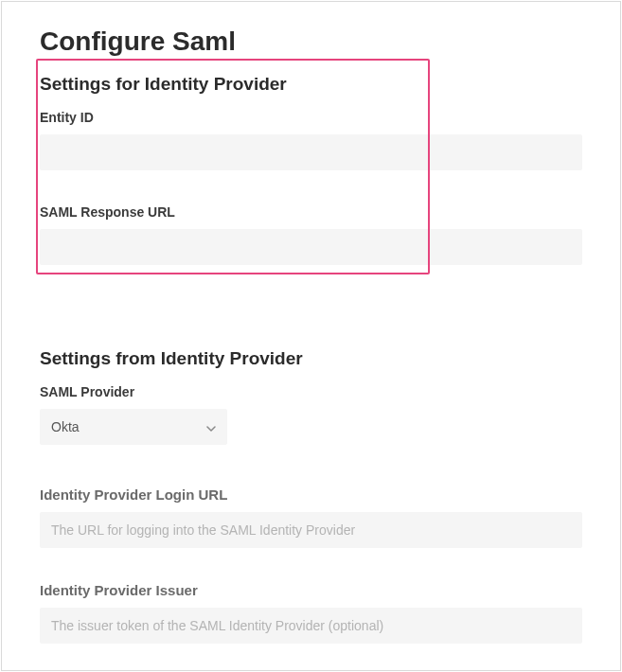 The image size is (622, 672). Describe the element at coordinates (311, 212) in the screenshot. I see `saml-response-url-label: SAML Response URL` at that location.